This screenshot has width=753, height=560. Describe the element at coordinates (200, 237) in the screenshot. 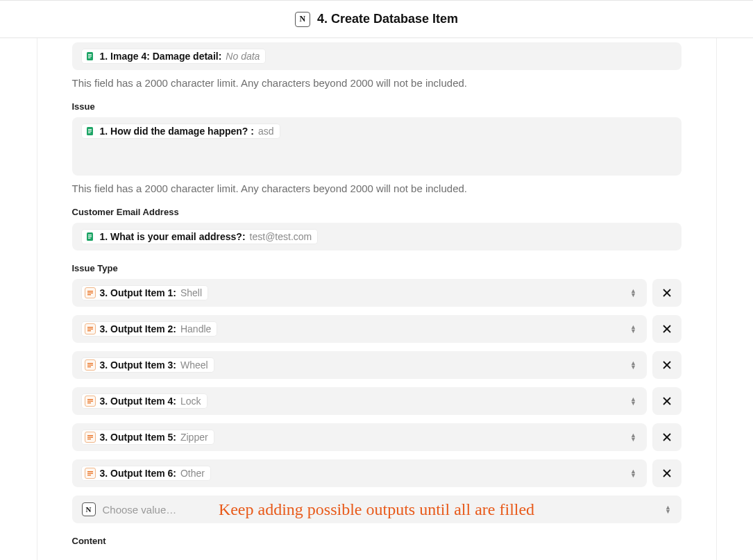

I see `email-chip: 1. What is your email address?: test@tes…` at that location.